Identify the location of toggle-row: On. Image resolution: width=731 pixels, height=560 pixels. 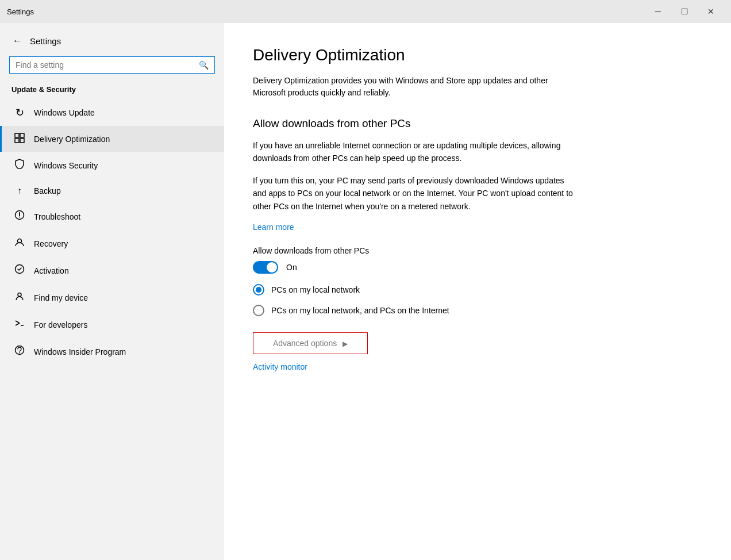
(478, 267).